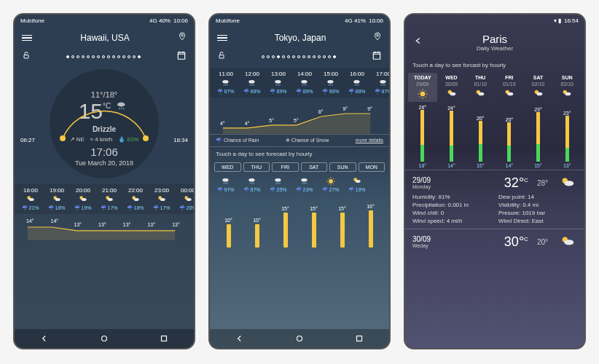 Image resolution: width=599 pixels, height=364 pixels. Describe the element at coordinates (176, 224) in the screenshot. I see `svg-text: 13°` at that location.